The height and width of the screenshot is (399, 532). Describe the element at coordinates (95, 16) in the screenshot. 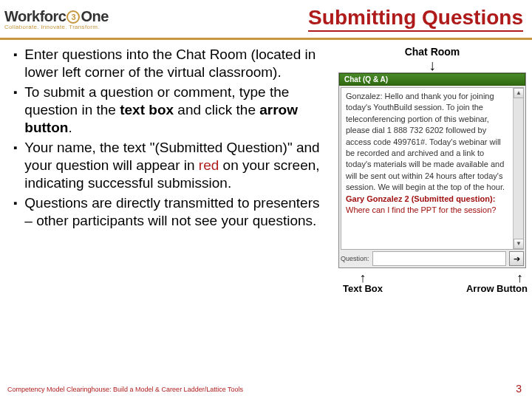

I see `logo-word-b: One` at that location.